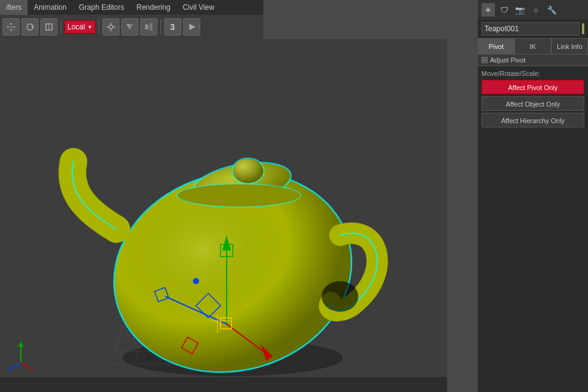 This screenshot has height=392, width=588. Describe the element at coordinates (153, 7) in the screenshot. I see `menu-rendering: Rendering` at that location.